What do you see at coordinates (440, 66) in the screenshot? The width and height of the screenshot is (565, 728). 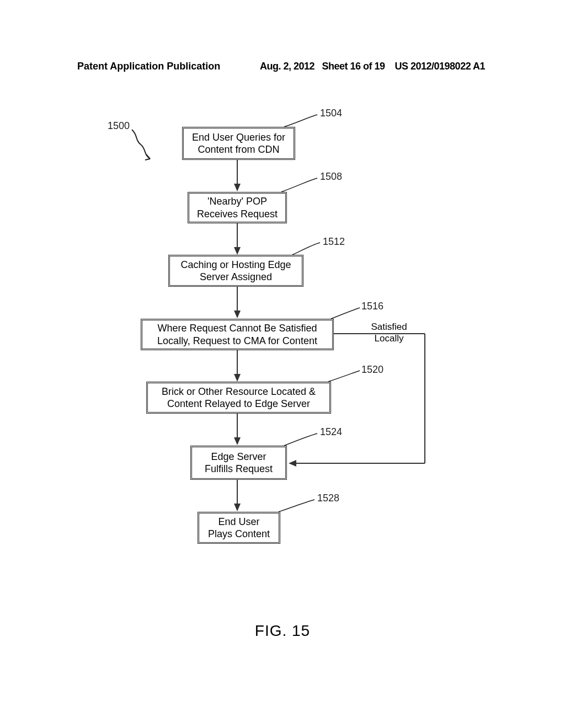 I see `doc-number: US 2012/0198022 A1` at bounding box center [440, 66].